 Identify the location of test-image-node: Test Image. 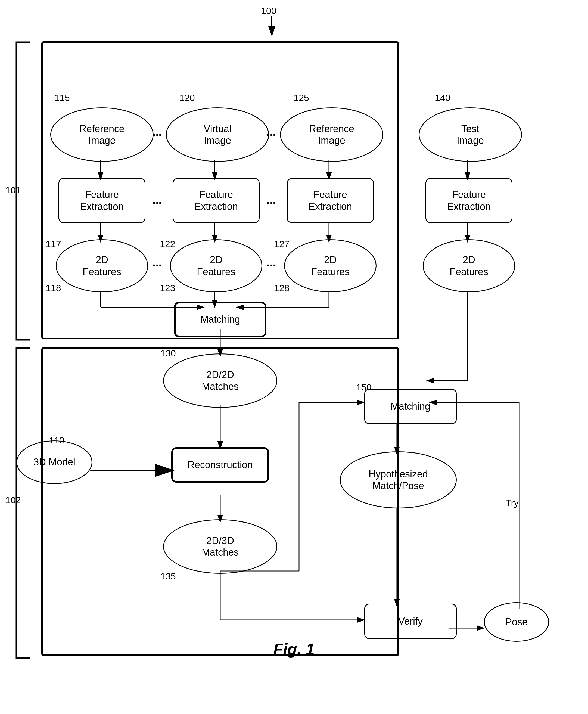
(470, 135).